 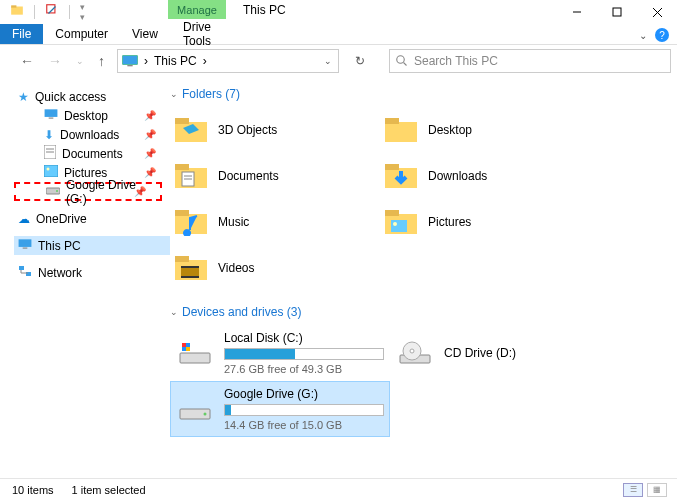 I want to click on sidebar-item-label: Network, so click(x=60, y=273).